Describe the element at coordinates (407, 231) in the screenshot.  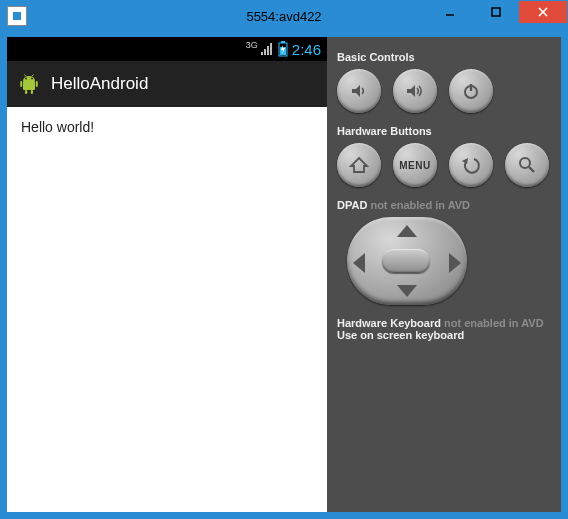
I see `dpad-up-icon` at that location.